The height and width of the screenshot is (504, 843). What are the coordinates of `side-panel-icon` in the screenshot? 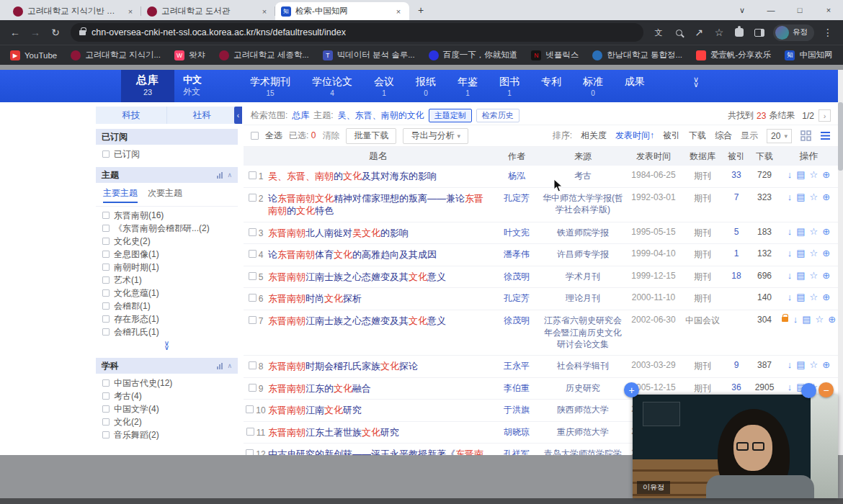 It's located at (759, 32).